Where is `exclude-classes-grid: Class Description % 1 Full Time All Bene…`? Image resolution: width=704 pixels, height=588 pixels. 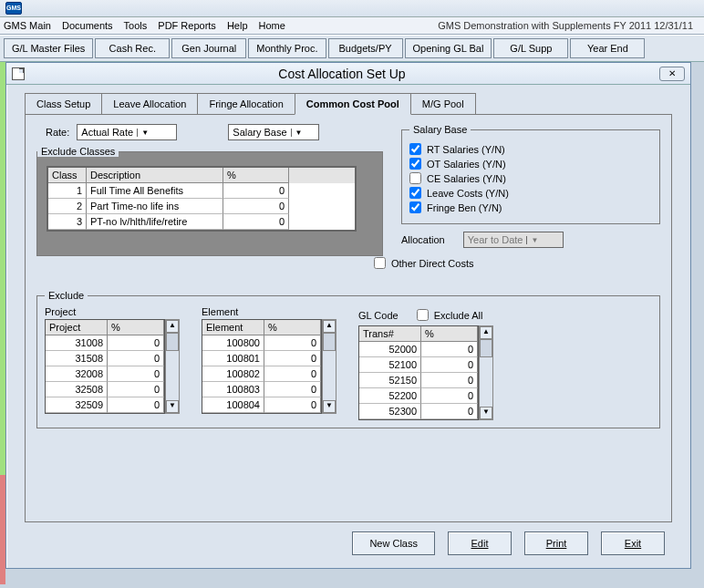
exclude-classes-grid: Class Description % 1 Full Time All Bene… is located at coordinates (202, 199).